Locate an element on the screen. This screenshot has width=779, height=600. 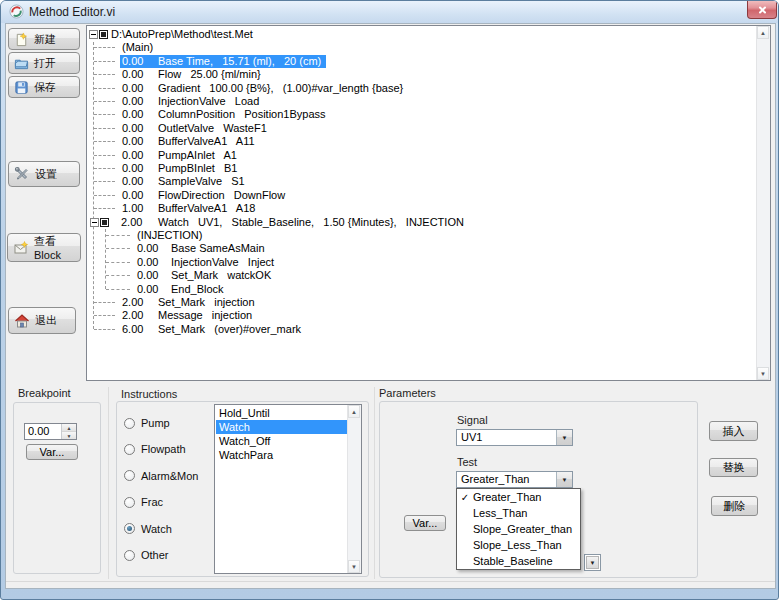
tree-row: 0.00FlowDirection DownFlow is located at coordinates (202, 196).